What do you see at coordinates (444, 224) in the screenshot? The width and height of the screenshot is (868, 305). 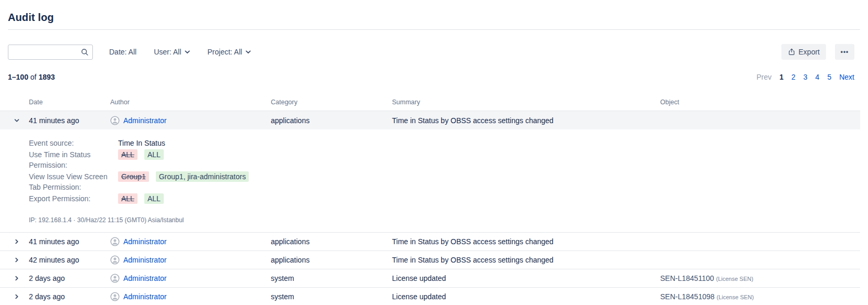 I see `ip-info-line: IP: 192.168.1.4 · 30/Haz/22 11:15 (GMT0)…` at bounding box center [444, 224].